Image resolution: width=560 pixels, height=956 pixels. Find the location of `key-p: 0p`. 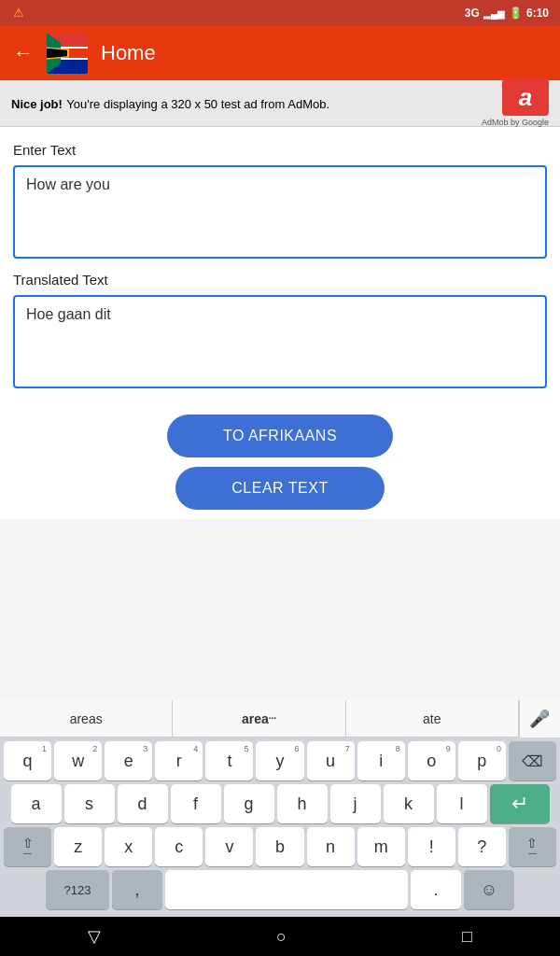

key-p: 0p is located at coordinates (482, 761).